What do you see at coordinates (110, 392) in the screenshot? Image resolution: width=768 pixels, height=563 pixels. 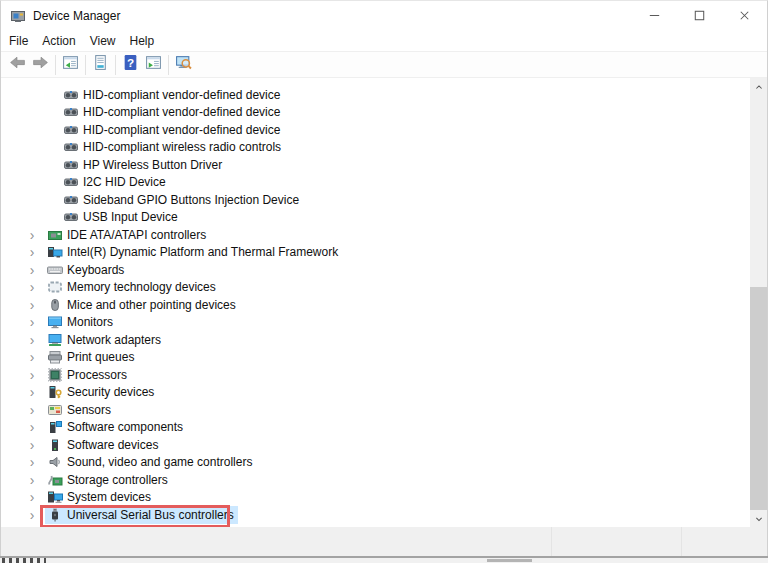 I see `tree-item-label: Security devices` at bounding box center [110, 392].